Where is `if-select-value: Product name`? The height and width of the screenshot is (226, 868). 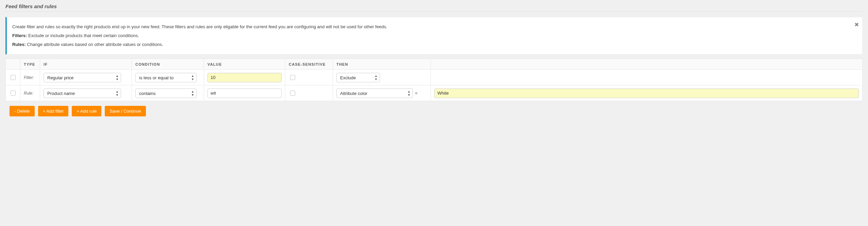 if-select-value: Product name is located at coordinates (64, 93).